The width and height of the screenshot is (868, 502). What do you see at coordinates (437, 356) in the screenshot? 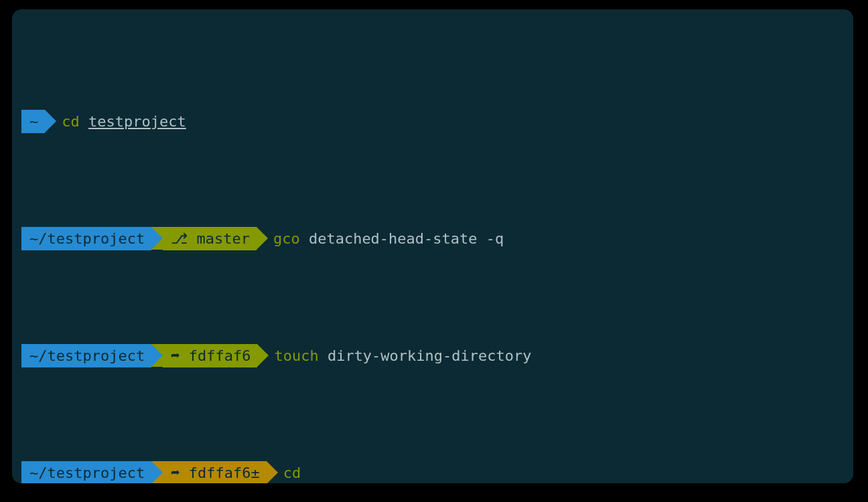
I see `prompt-line: ~/testproject ➦ fdffaf6 touch dirty-work…` at bounding box center [437, 356].